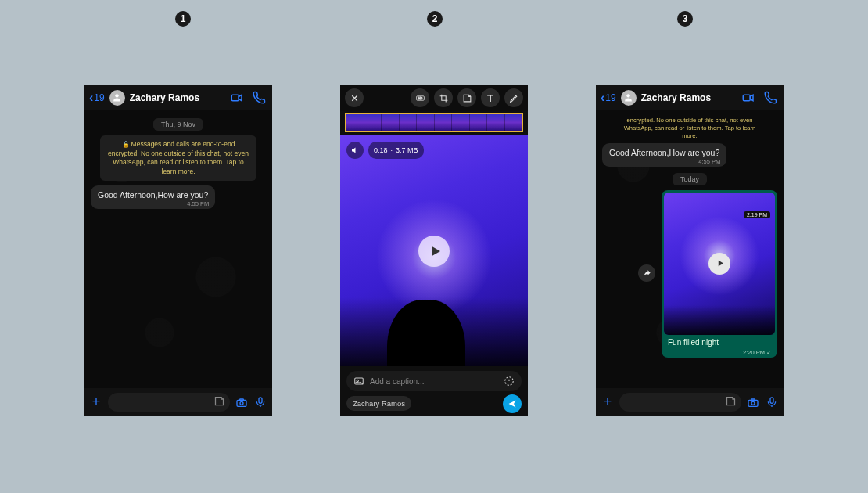 The height and width of the screenshot is (493, 868). What do you see at coordinates (183, 19) in the screenshot?
I see `step-badge-1: 1` at bounding box center [183, 19].